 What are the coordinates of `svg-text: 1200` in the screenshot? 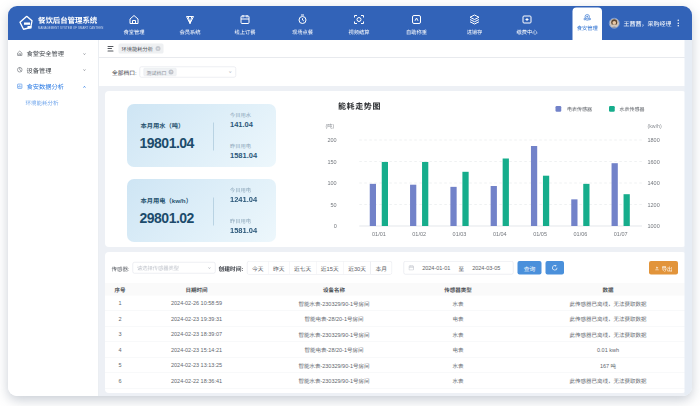 It's located at (654, 205).